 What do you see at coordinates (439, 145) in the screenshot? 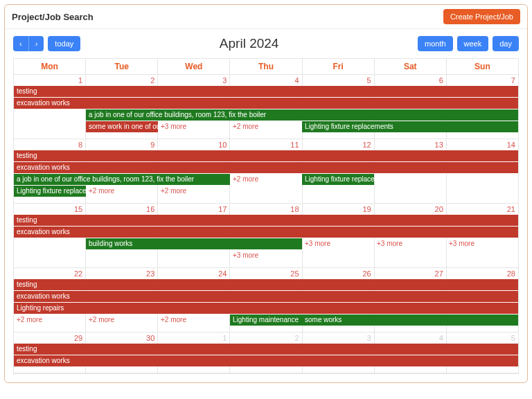
I see `day-number: 13` at bounding box center [439, 145].